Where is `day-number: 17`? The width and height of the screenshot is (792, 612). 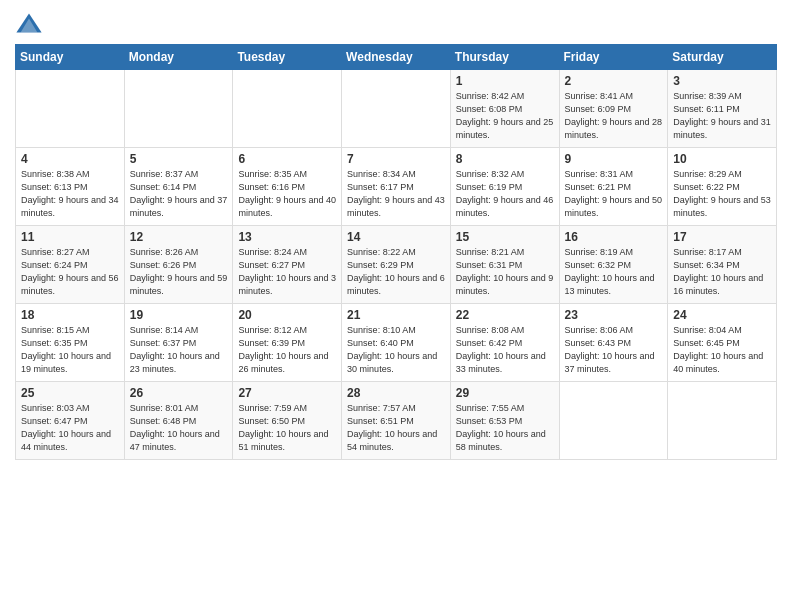 day-number: 17 is located at coordinates (722, 237).